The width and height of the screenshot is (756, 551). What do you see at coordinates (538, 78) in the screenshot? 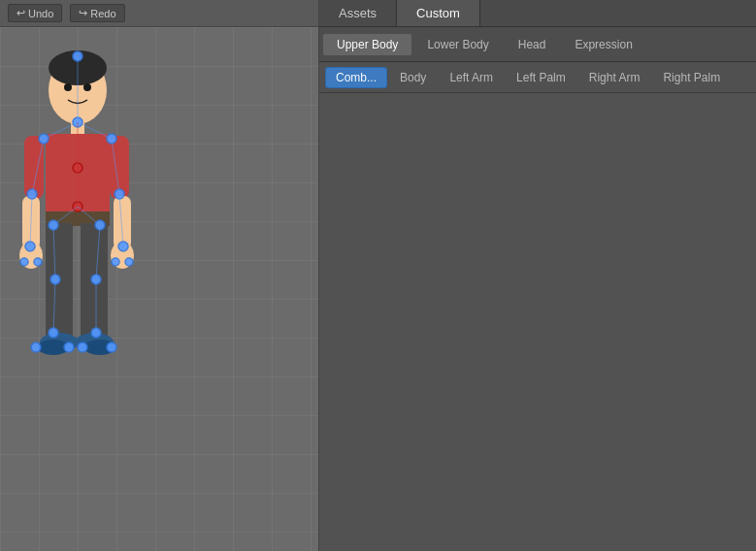
I see `sub-tabs-bar: Comb... Body Left Arm Left Palm Right Ar…` at bounding box center [538, 78].